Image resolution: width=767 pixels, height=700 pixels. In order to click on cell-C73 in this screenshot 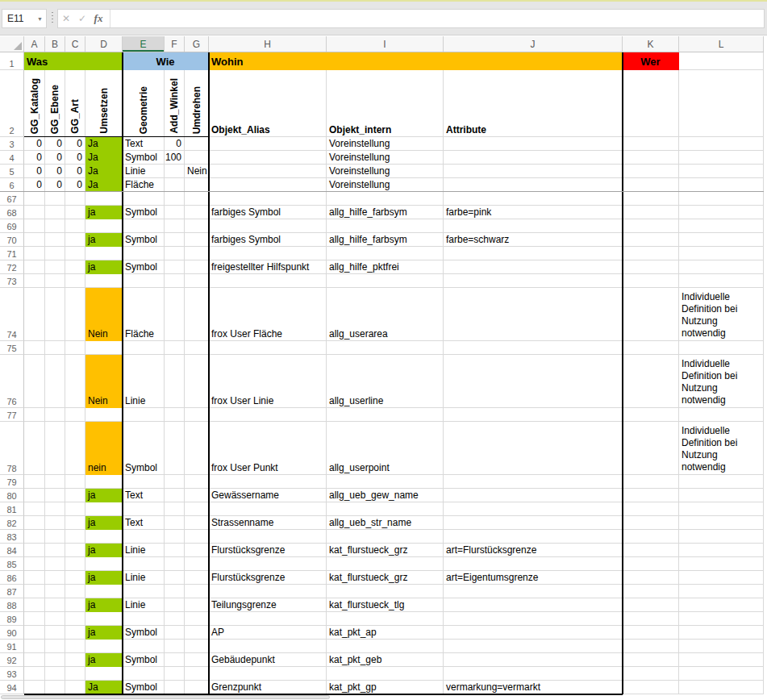, I will do `click(76, 281)`.